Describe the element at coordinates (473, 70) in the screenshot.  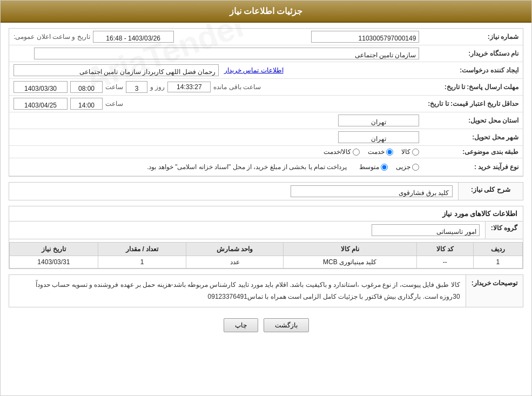
I see `ijad-konande-label: ایجاد کننده درخواست:` at that location.